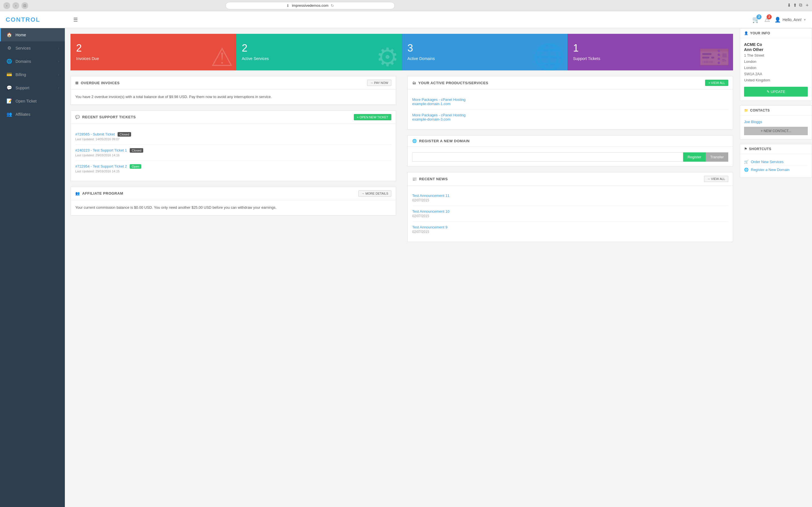 The width and height of the screenshot is (812, 507). I want to click on company-name: ACME Co, so click(776, 44).